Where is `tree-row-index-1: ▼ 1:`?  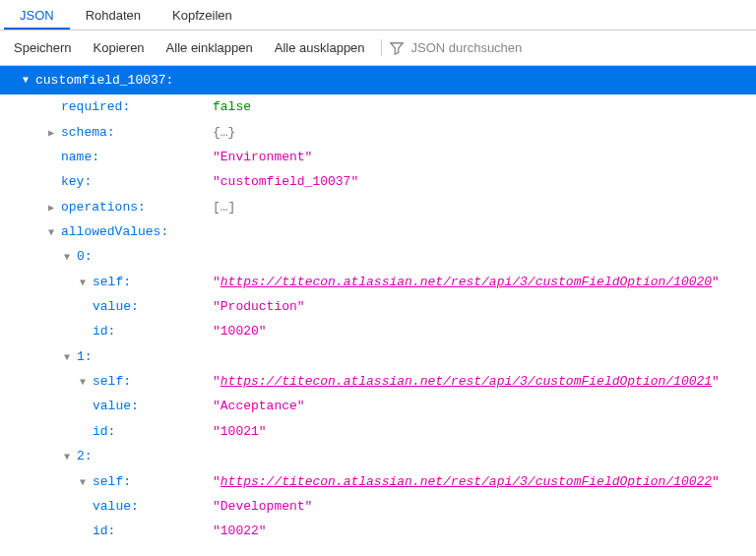
tree-row-index-1: ▼ 1: is located at coordinates (378, 356).